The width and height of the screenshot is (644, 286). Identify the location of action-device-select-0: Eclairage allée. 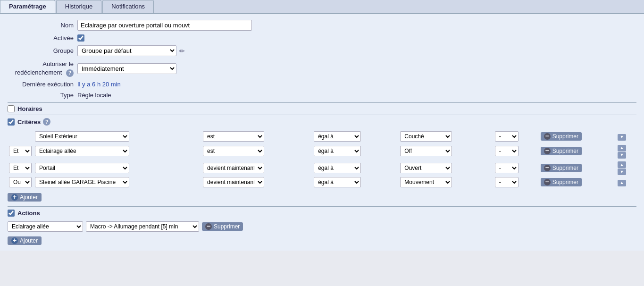
(45, 227).